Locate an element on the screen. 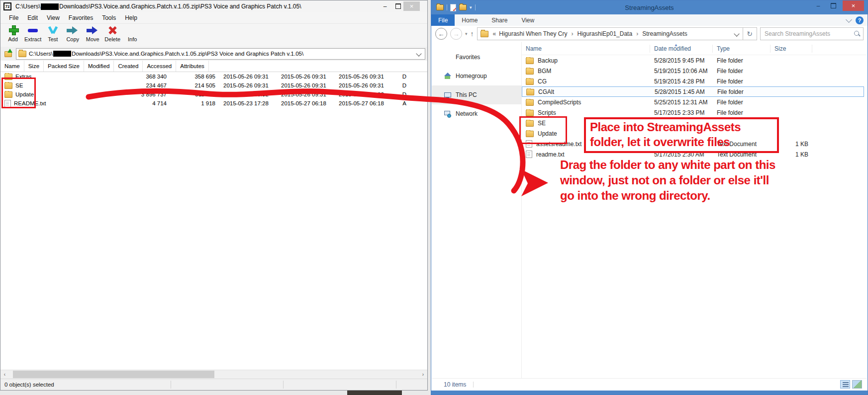 This screenshot has width=868, height=395. zip-address-input: C:\Users\Downloads\PS3.Voice.and.Graphic… is located at coordinates (221, 54).